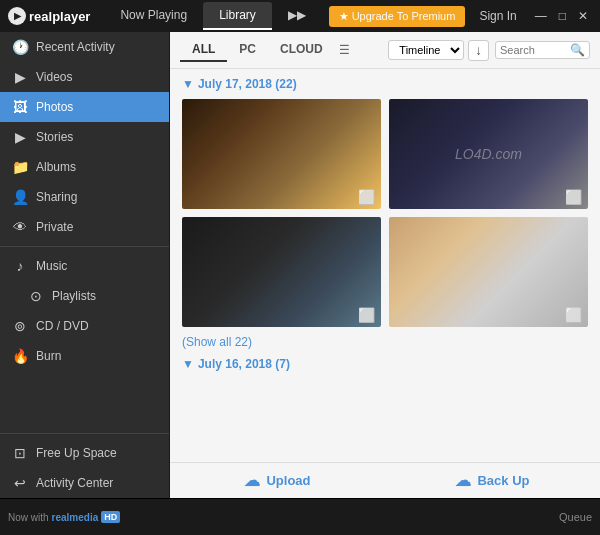  I want to click on screen-icon-2: ⬜, so click(574, 197).